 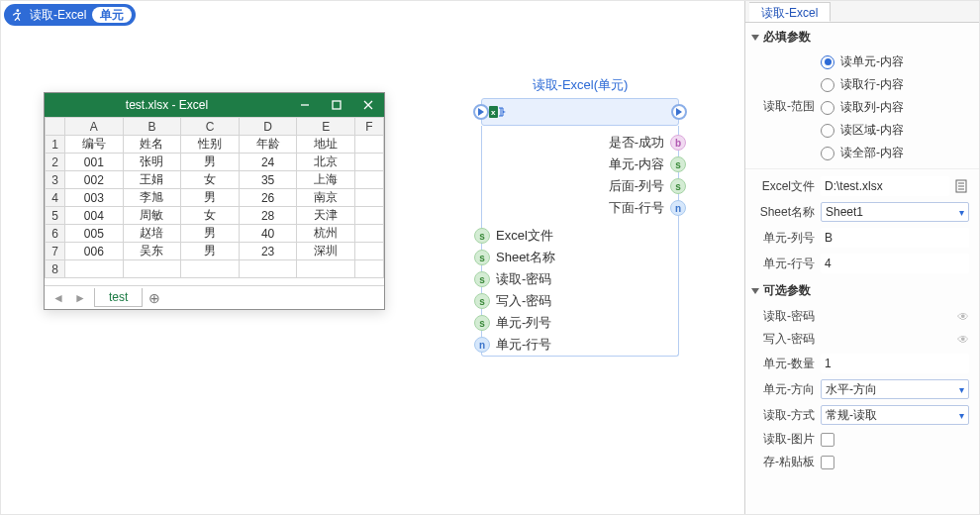 What do you see at coordinates (267, 234) in the screenshot?
I see `cell: 40` at bounding box center [267, 234].